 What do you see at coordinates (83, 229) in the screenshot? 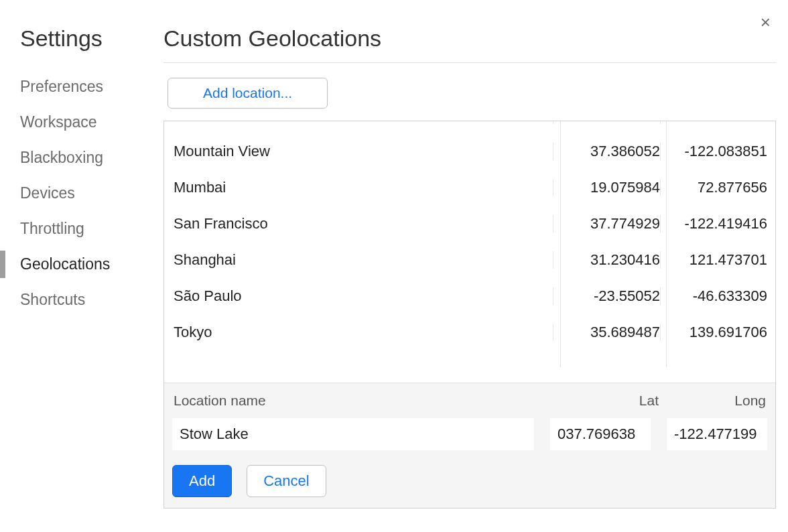
I see `sidebar-item-throttling: Throttling` at bounding box center [83, 229].